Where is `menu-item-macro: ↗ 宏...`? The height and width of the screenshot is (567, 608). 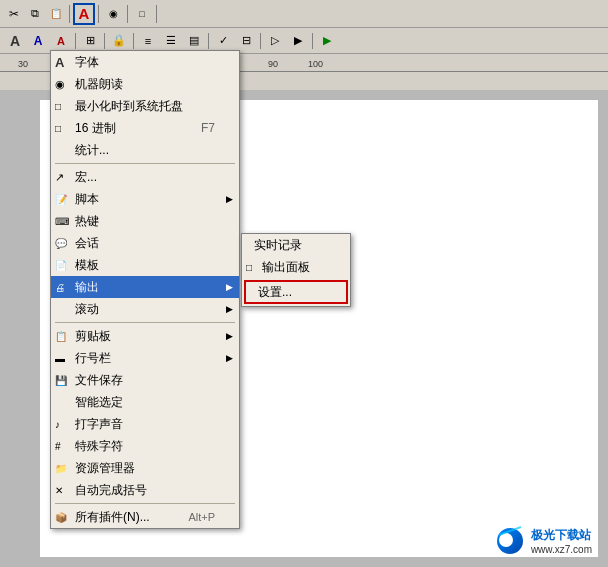 menu-item-macro: ↗ 宏... is located at coordinates (145, 177).